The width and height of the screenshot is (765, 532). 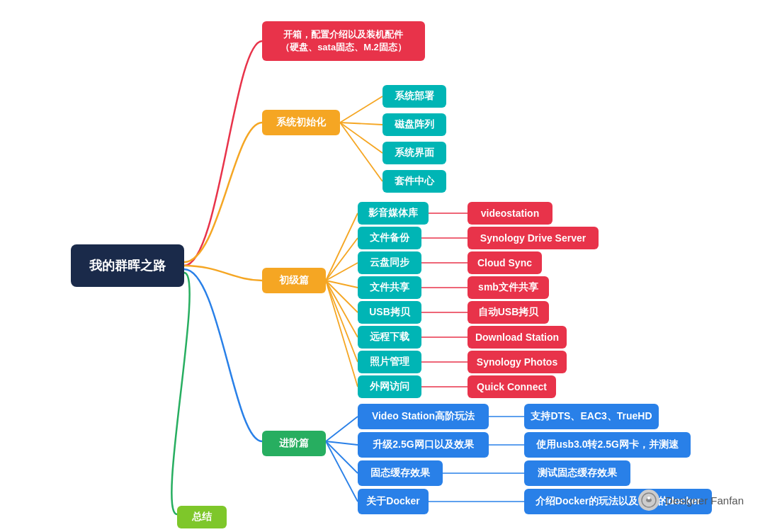 What do you see at coordinates (608, 445) in the screenshot?
I see `net-upgrade-detail-node: 使用usb3.0转2.5G网卡，并测速` at bounding box center [608, 445].